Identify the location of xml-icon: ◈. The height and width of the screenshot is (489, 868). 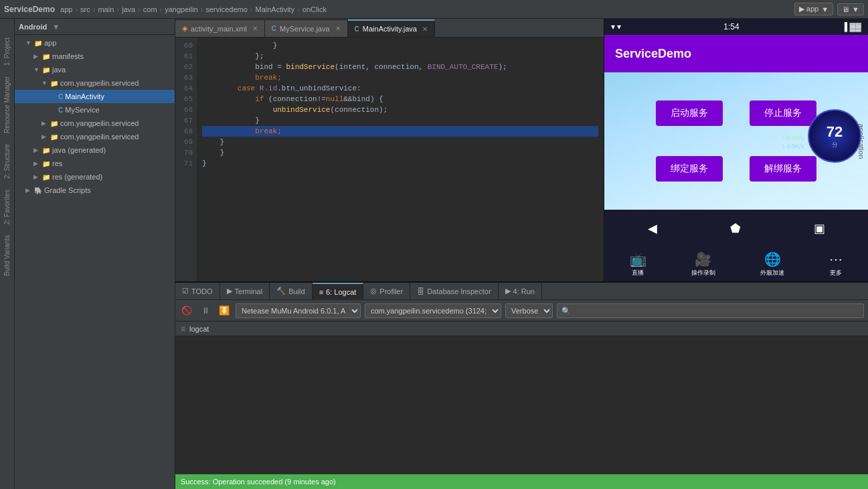
(185, 28).